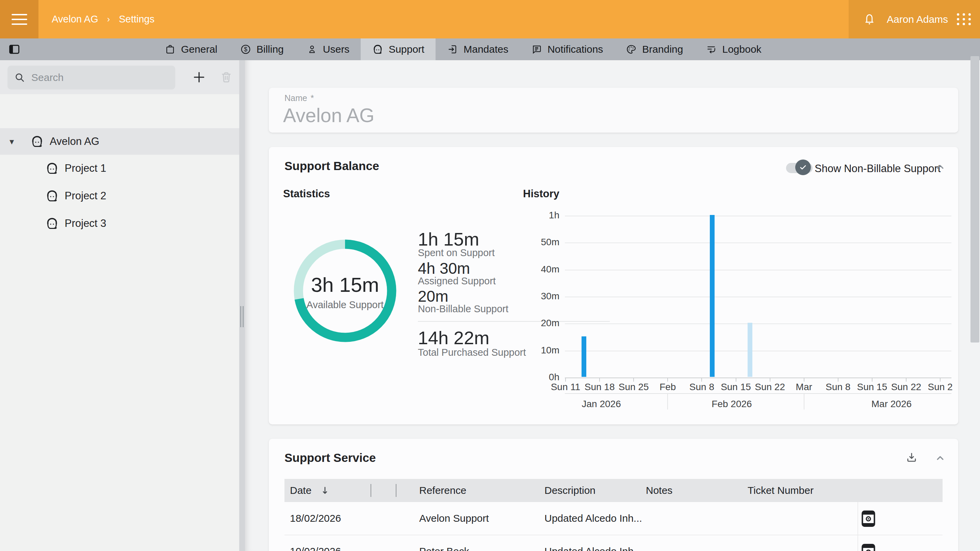 This screenshot has height=551, width=980. I want to click on download-button, so click(912, 458).